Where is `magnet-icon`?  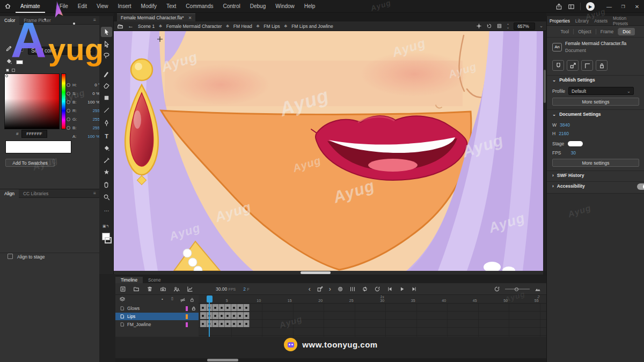 magnet-icon is located at coordinates (558, 65).